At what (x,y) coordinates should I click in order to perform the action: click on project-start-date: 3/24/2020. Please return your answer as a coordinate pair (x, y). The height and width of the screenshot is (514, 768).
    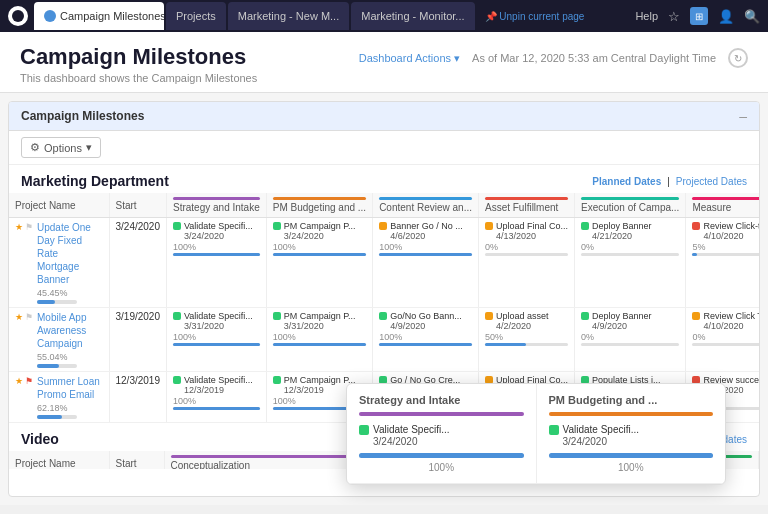
    Looking at the image, I should click on (138, 263).